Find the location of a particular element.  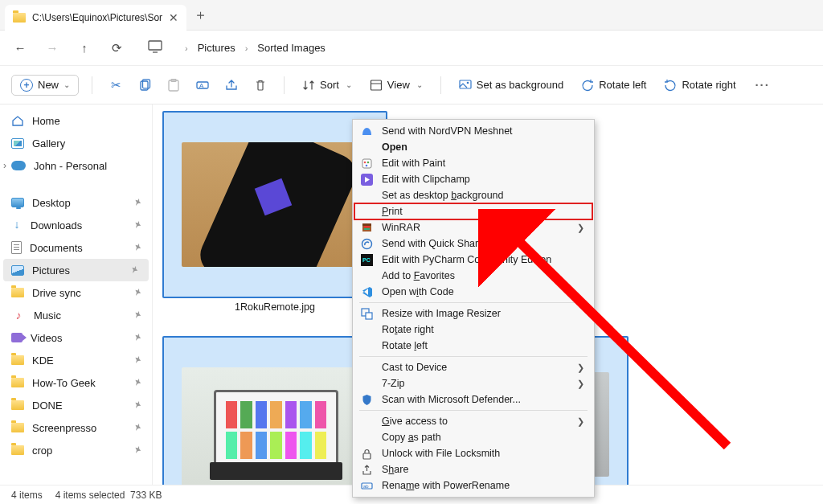

context-menu-item: Edit with Paint is located at coordinates (473, 163).